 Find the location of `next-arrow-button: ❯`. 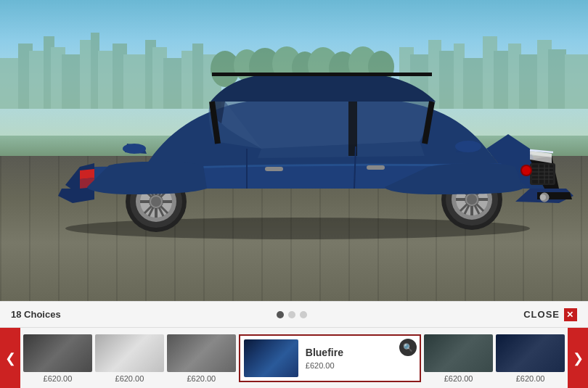

next-arrow-button: ❯ is located at coordinates (578, 358).